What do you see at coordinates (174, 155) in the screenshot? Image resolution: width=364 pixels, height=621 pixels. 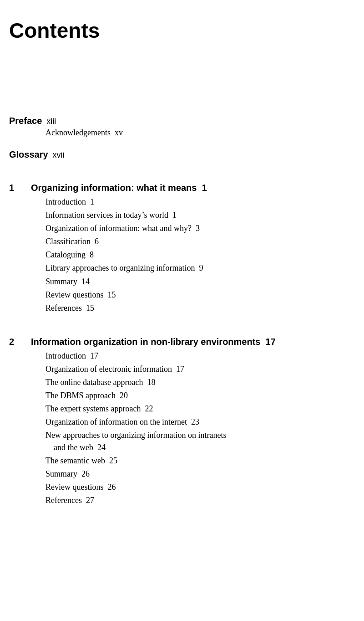 I see `glossary-entry: Glossary xvii` at bounding box center [174, 155].